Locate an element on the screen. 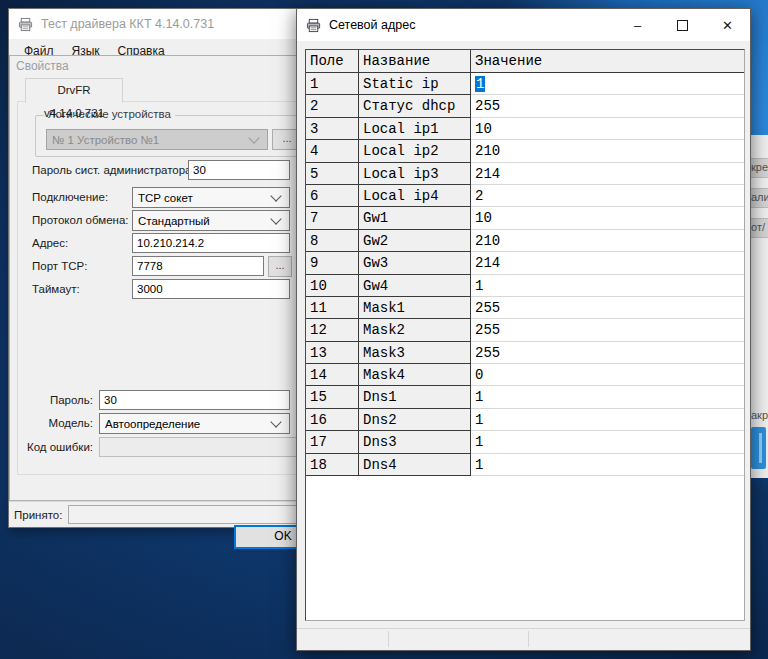 The width and height of the screenshot is (768, 659). cell-field: 13 is located at coordinates (332, 353).